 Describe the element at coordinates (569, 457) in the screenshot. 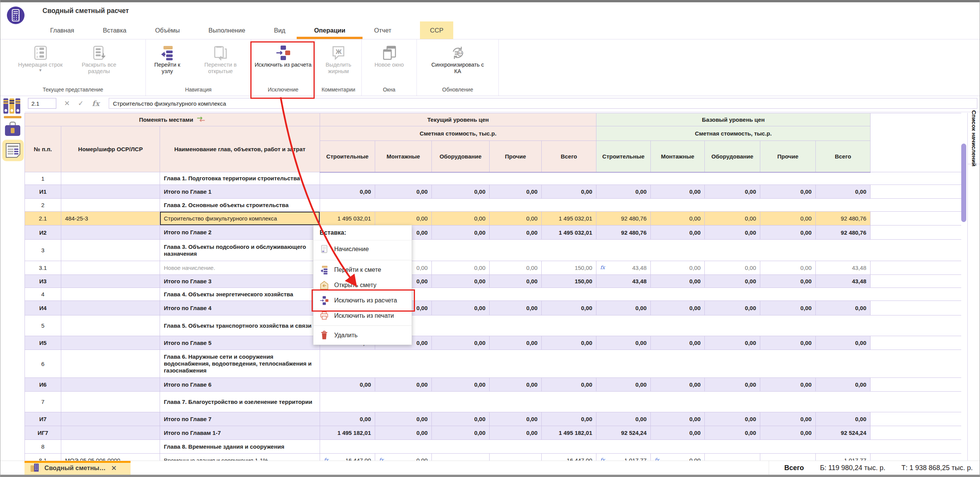

I see `table-cell: 16 447,00` at that location.